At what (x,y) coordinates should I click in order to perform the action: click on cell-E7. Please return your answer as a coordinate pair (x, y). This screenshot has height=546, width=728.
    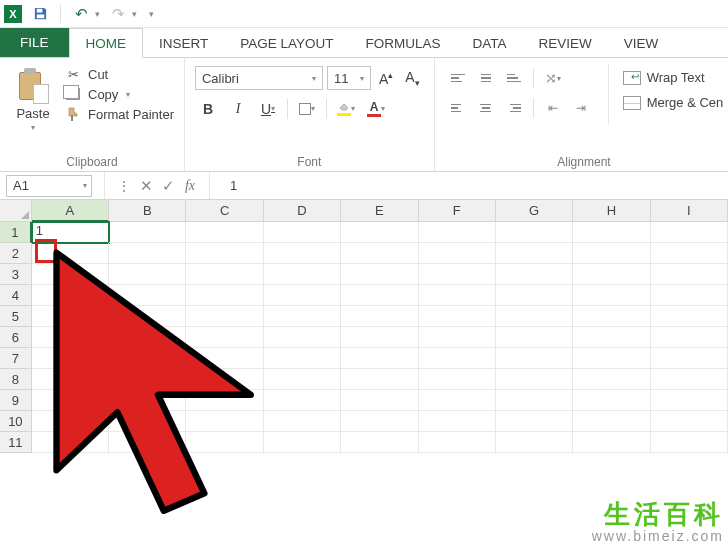
    Looking at the image, I should click on (380, 358).